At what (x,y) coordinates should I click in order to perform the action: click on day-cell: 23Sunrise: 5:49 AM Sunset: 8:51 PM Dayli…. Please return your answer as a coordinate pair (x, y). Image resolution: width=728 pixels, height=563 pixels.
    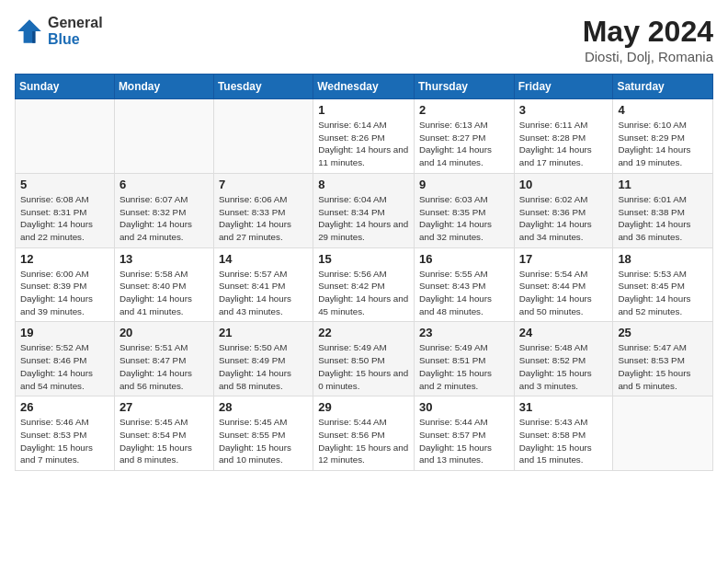
    Looking at the image, I should click on (465, 359).